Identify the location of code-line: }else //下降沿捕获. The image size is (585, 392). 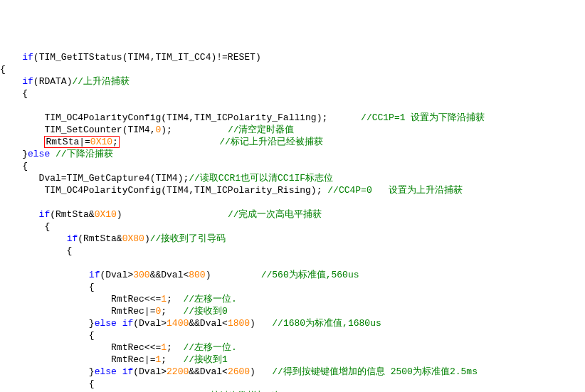
(57, 154).